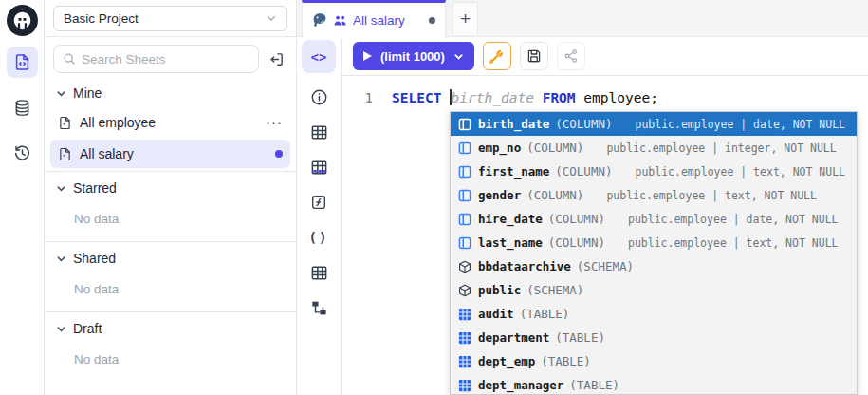  I want to click on sheet-item-all-employee: All employee ···, so click(171, 122).